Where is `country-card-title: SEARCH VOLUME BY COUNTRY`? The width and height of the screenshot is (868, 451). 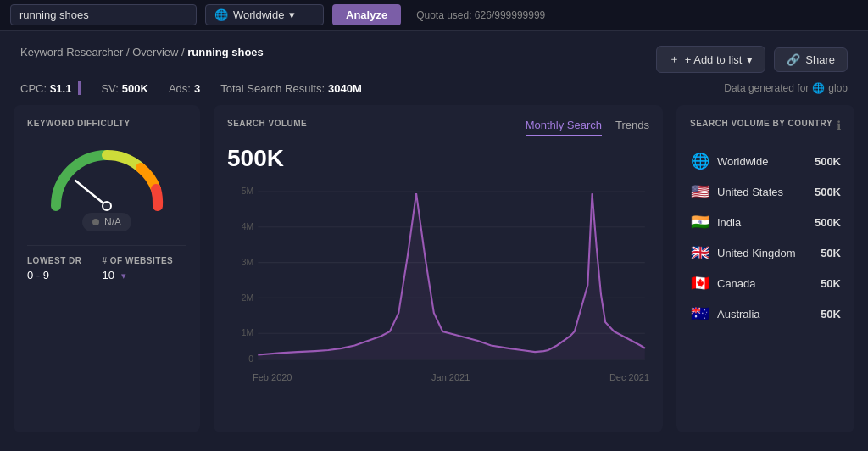 country-card-title: SEARCH VOLUME BY COUNTRY is located at coordinates (761, 124).